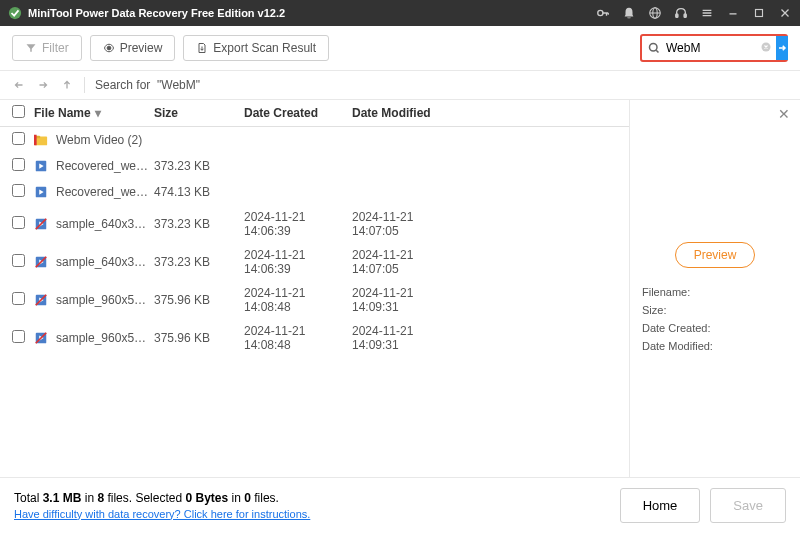 This screenshot has height=533, width=800. What do you see at coordinates (312, 13) in the screenshot?
I see `app-title: MiniTool Power Data Recovery Free Editio…` at bounding box center [312, 13].